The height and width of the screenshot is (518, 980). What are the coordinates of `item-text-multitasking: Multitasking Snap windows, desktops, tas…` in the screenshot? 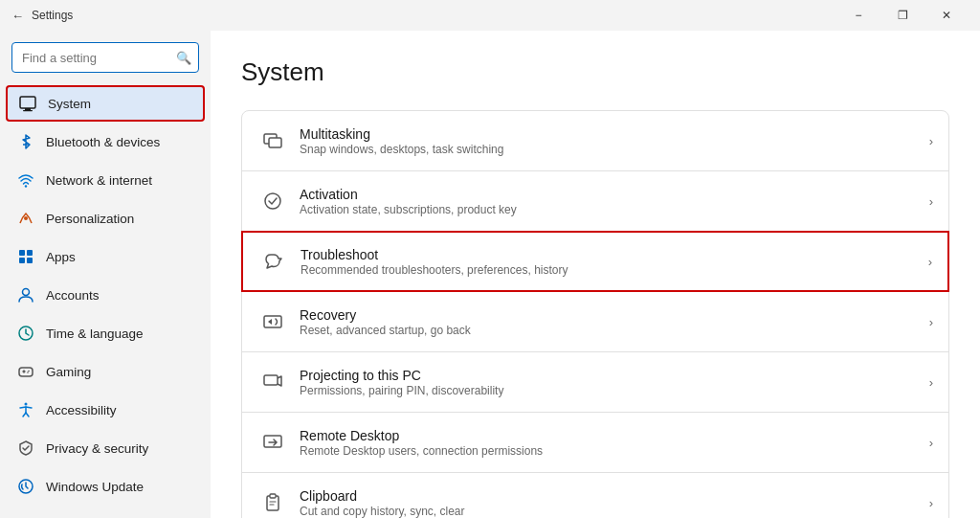 It's located at (609, 142).